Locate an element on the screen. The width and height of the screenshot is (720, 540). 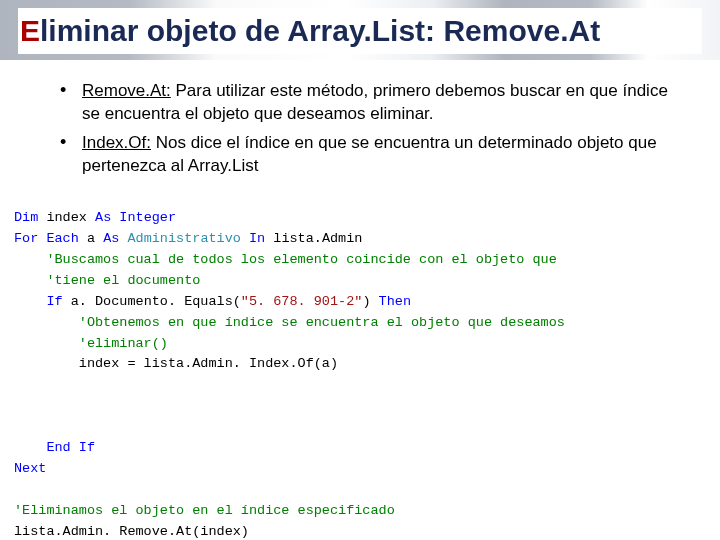
bullet-term: Remove.At: is located at coordinates (126, 90).